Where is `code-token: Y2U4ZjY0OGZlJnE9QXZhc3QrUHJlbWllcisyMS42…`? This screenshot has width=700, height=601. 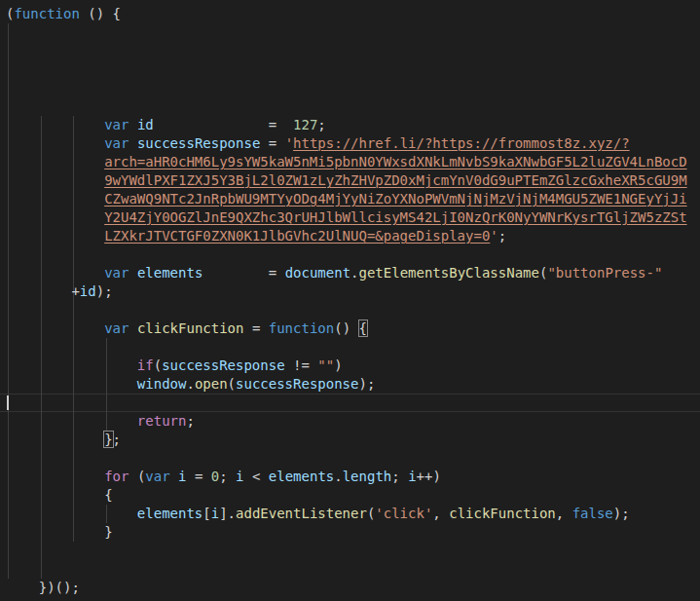
code-token: Y2U4ZjY0OGZlJnE9QXZhc3QrUHJlbWllcisyMS42… is located at coordinates (395, 217).